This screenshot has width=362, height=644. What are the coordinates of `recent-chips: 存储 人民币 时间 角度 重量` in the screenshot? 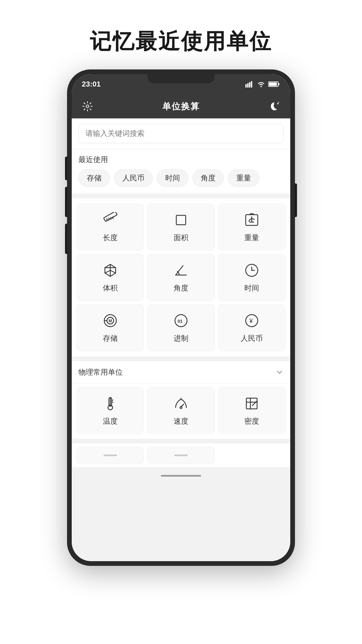 It's located at (181, 178).